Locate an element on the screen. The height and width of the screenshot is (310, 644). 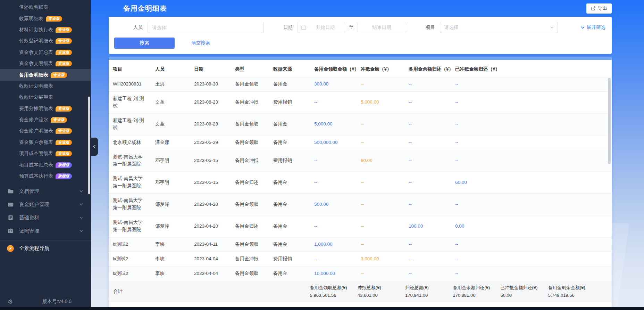
sidebar-item-report: 付款登记明细表 专业版 is located at coordinates (45, 41).